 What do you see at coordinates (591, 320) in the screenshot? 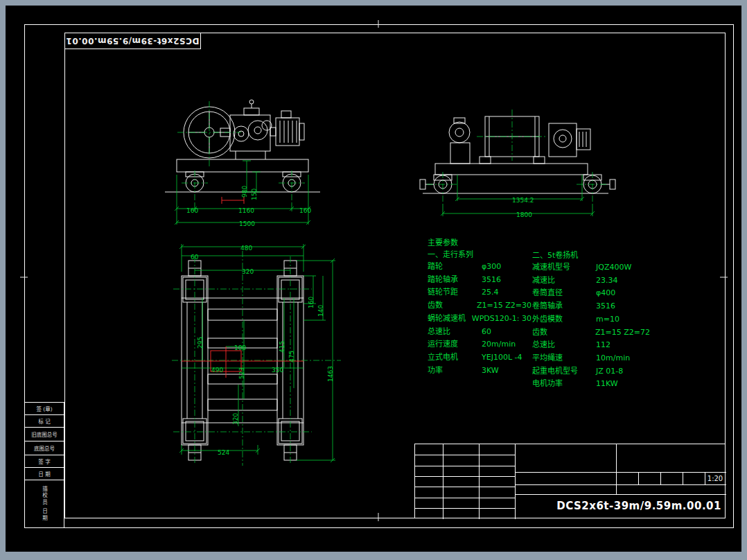
I see `param-row: 外齿模数m=10` at bounding box center [591, 320].